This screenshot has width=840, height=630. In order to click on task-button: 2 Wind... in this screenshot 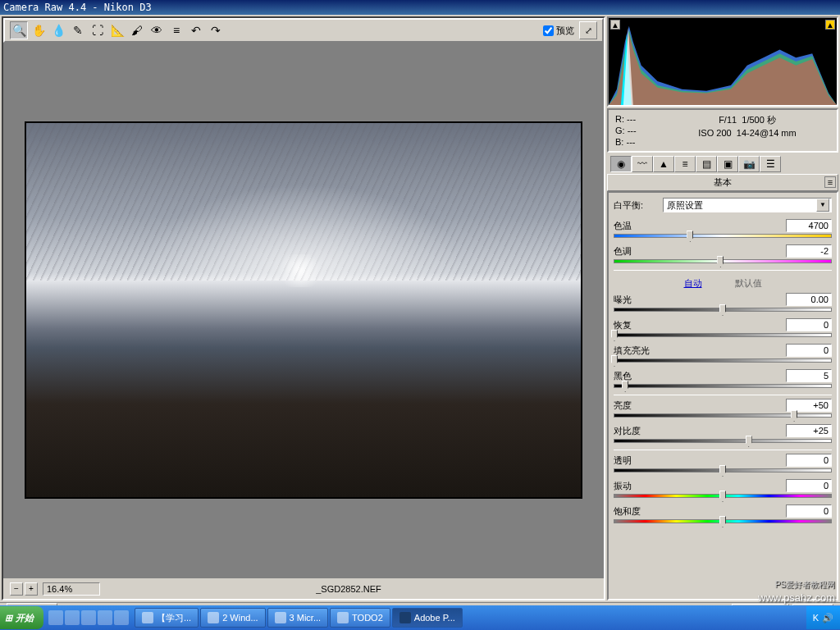, I will do `click(233, 618)`.